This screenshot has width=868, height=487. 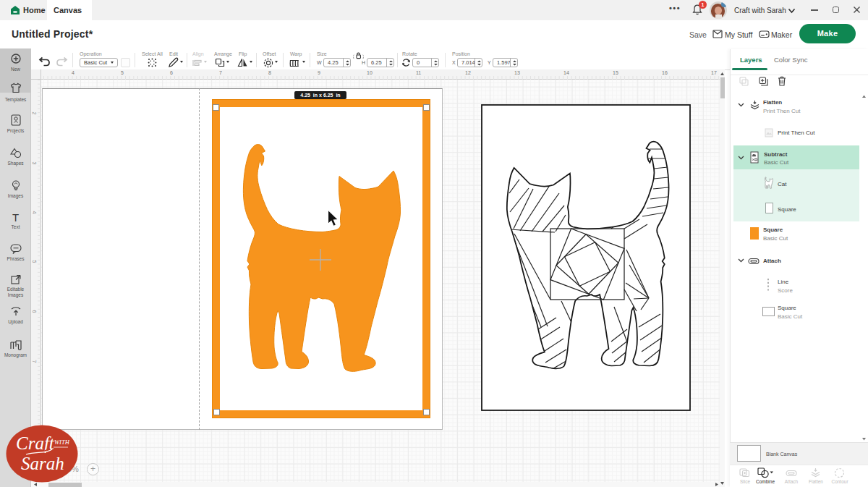 I want to click on svg-text: WITH, so click(x=62, y=442).